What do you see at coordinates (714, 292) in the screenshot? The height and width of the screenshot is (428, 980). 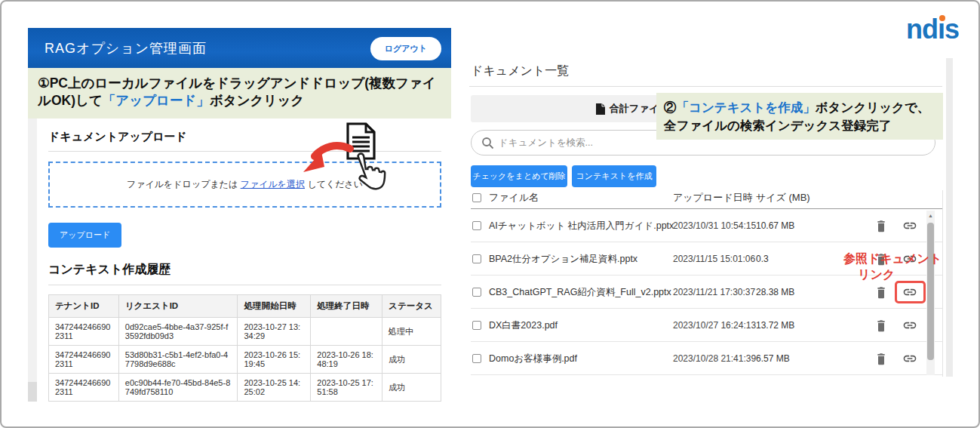 I see `upload-date: 2023/11/21 17:30:37` at bounding box center [714, 292].